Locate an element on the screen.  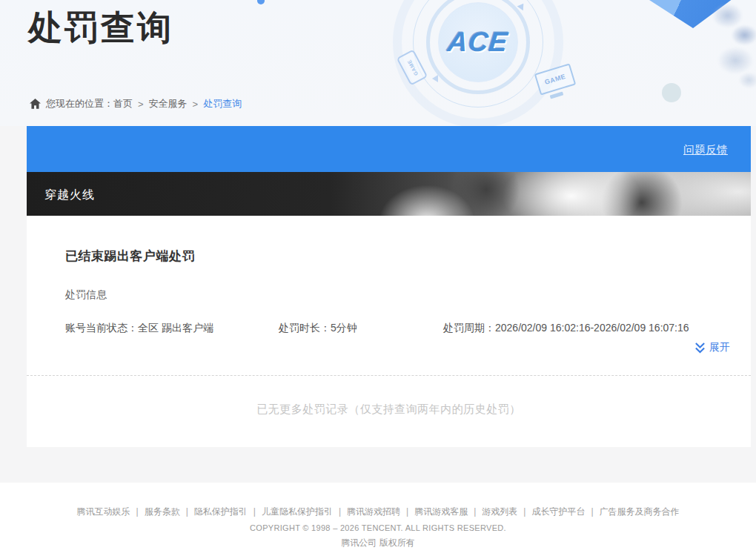
game-monitor-label: GAME is located at coordinates (556, 79).